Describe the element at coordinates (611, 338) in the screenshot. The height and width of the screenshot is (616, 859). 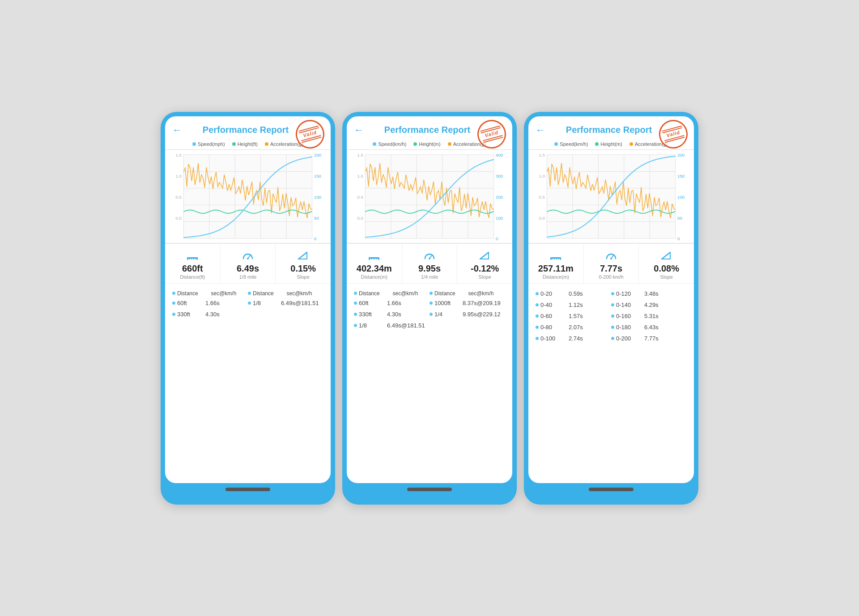
I see `table-row: 0-100 2.74s 0-200 7.77s` at that location.